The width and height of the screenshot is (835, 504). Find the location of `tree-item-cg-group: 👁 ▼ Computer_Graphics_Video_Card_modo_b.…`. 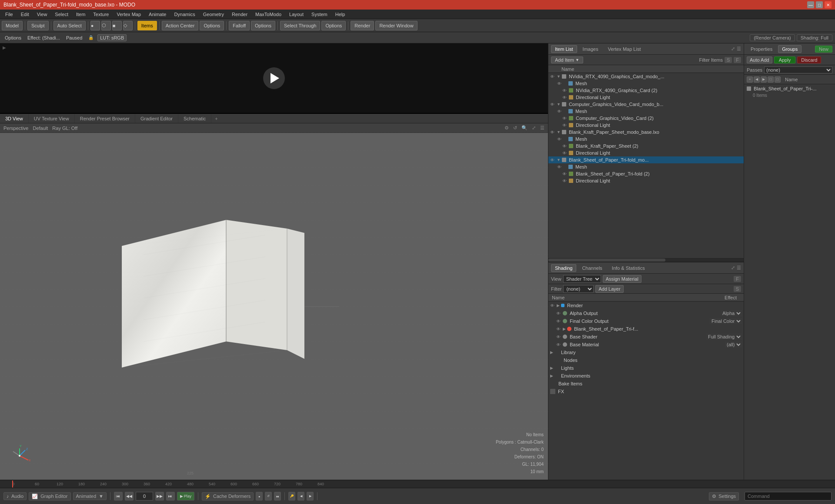

tree-item-cg-group: 👁 ▼ Computer_Graphics_Video_Card_modo_b.… is located at coordinates (646, 104).